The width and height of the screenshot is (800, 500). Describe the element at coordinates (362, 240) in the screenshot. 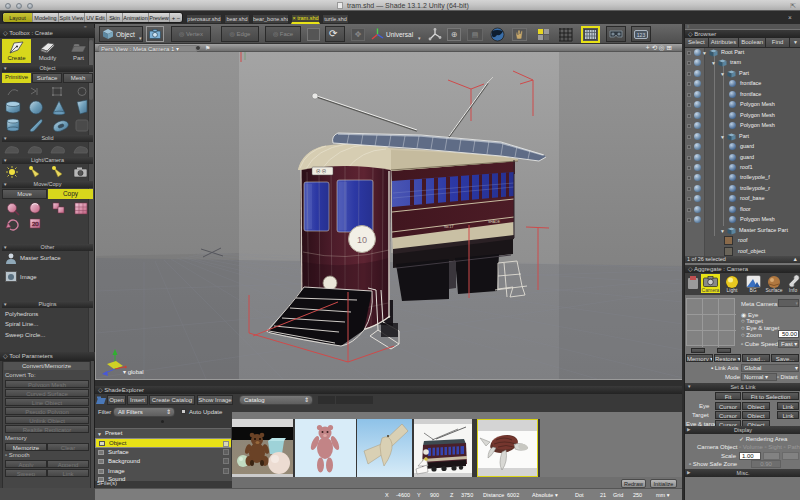

I see `svg-text: 10` at that location.